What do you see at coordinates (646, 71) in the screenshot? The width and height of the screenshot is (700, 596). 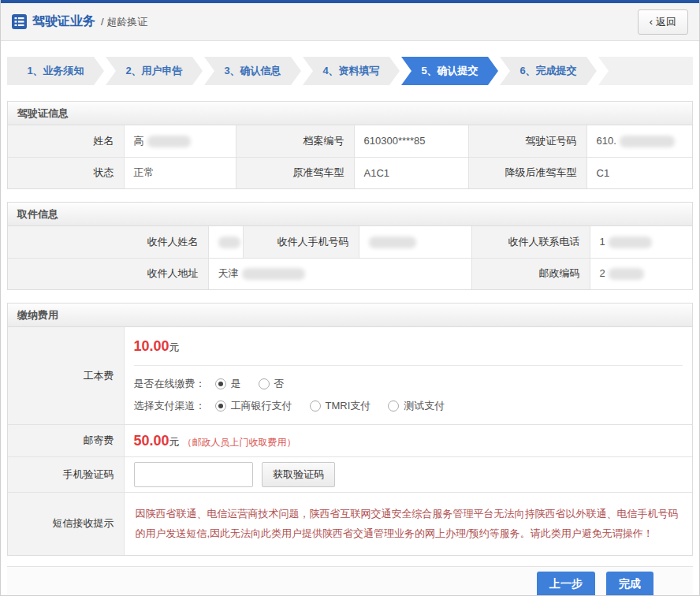 I see `step-bar-filler` at bounding box center [646, 71].